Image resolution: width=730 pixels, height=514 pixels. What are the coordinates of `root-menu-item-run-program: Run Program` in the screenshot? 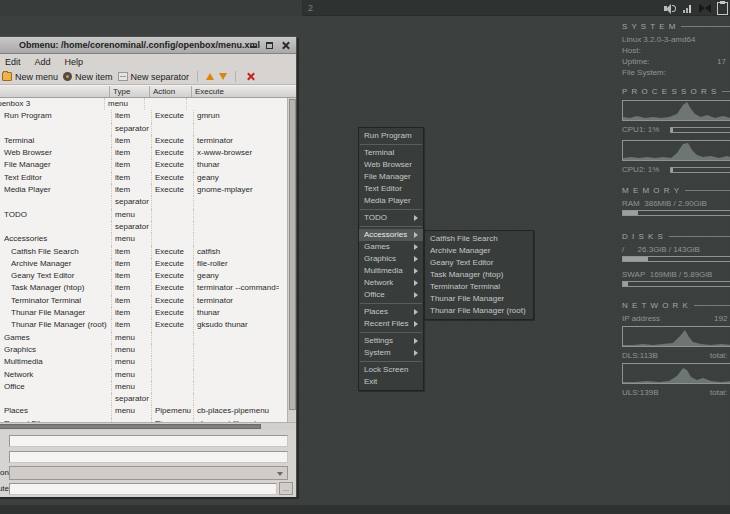 It's located at (391, 136).